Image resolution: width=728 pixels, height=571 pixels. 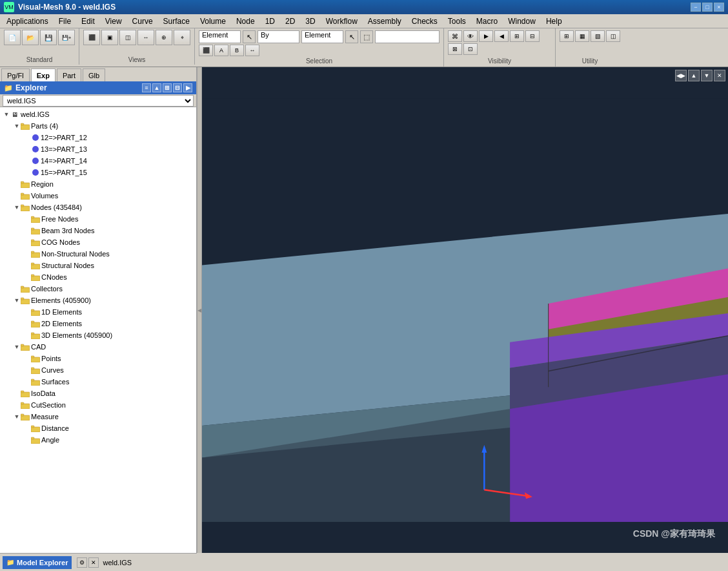 I want to click on tree-item: 12=>PART_12, so click(x=98, y=138).